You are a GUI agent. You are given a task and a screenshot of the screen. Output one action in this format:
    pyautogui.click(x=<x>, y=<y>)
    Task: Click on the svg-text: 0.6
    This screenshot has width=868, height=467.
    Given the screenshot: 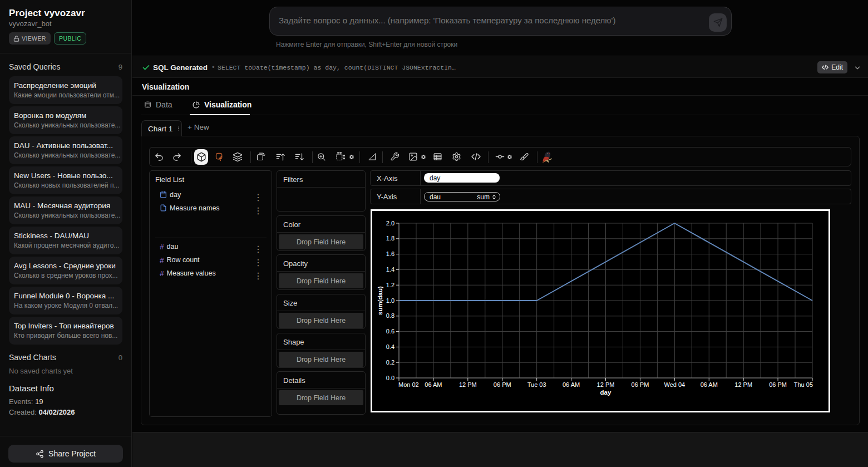 What is the action you would take?
    pyautogui.click(x=391, y=331)
    